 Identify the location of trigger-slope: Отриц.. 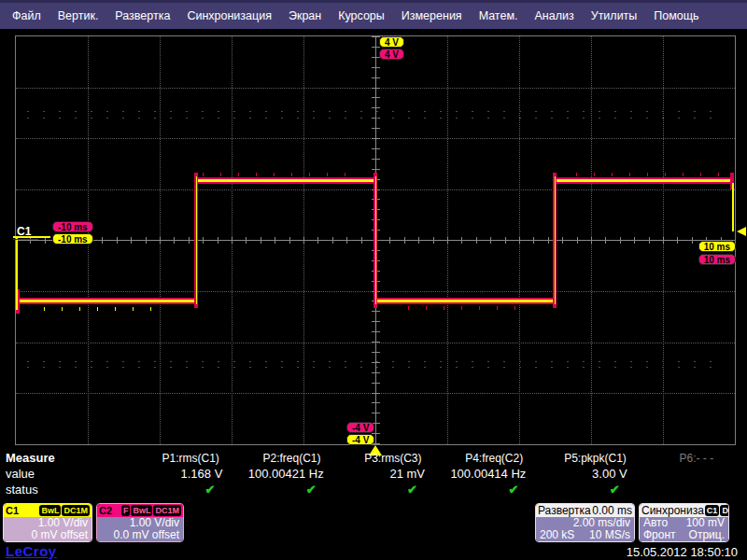
(707, 536).